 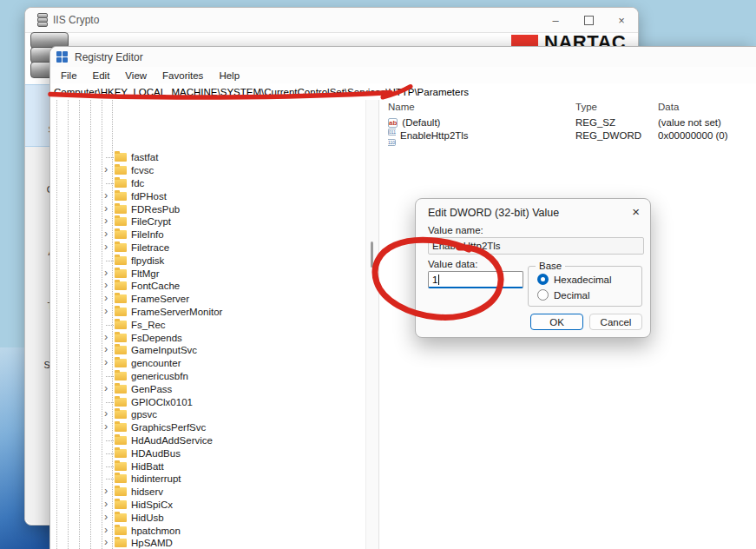 I want to click on menu-view: View, so click(x=135, y=76).